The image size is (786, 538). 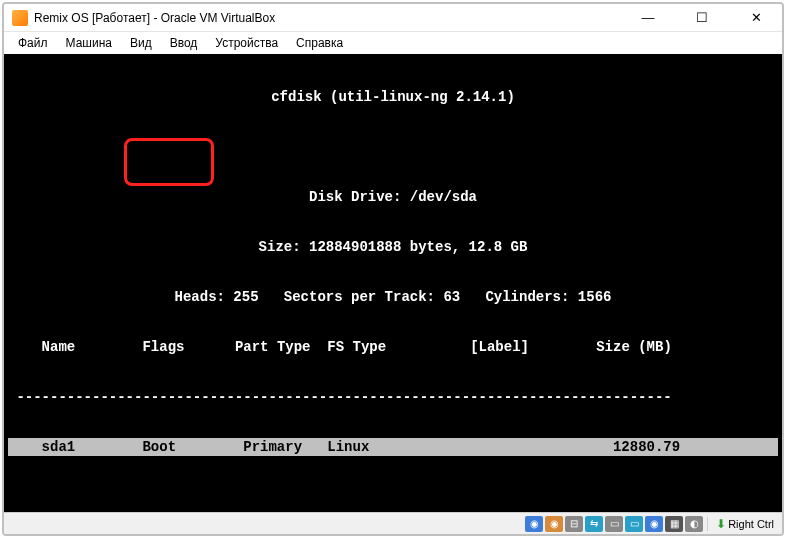 What do you see at coordinates (393, 18) in the screenshot?
I see `titlebar: Remix OS [Работает] - Oracle VM VirtualB…` at bounding box center [393, 18].